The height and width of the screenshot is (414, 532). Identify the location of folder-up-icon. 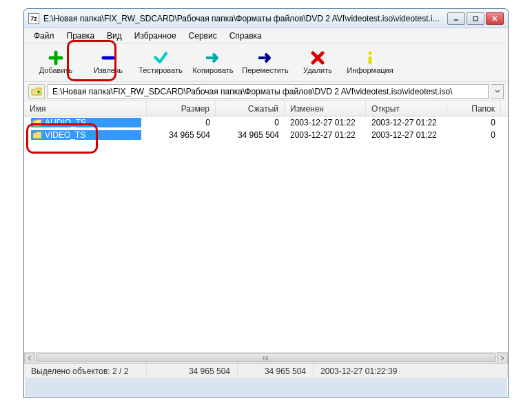
(37, 92).